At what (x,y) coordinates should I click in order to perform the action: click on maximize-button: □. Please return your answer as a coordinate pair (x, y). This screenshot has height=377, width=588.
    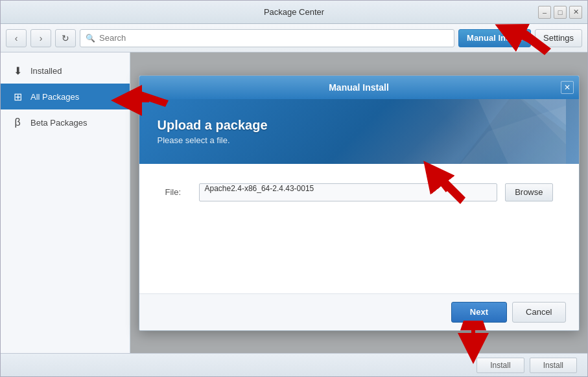
    Looking at the image, I should click on (560, 12).